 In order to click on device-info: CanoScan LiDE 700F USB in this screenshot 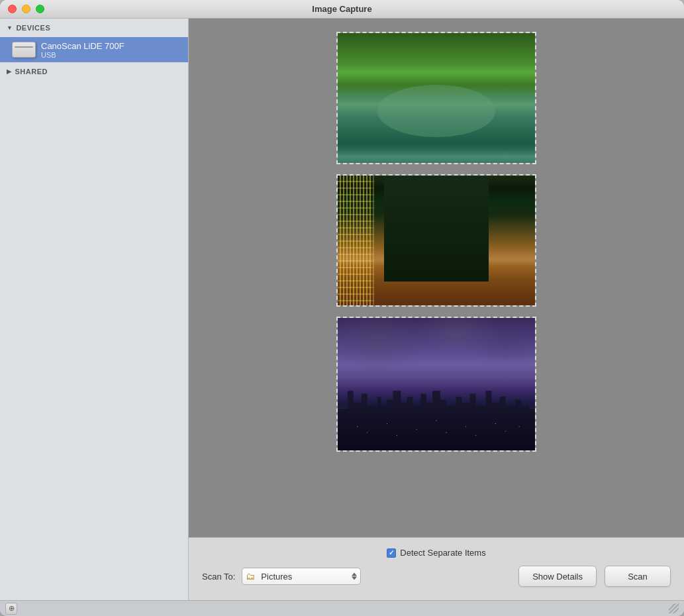, I will do `click(83, 50)`.